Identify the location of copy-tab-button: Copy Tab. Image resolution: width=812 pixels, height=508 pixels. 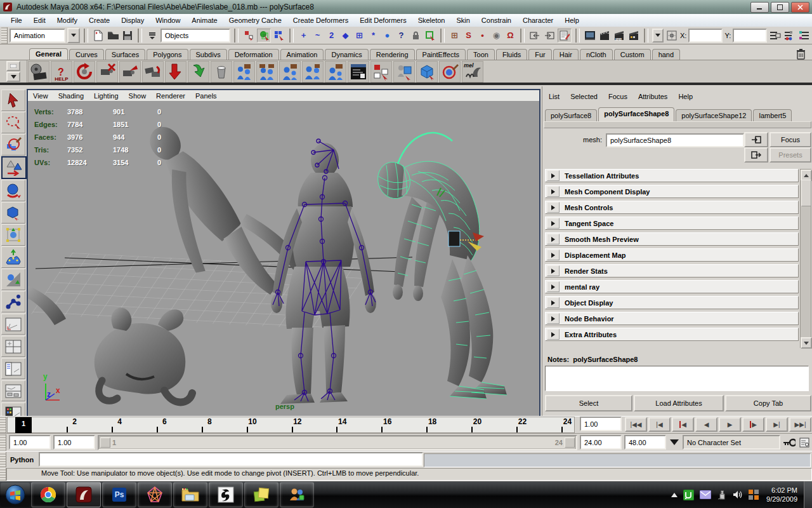
(768, 403).